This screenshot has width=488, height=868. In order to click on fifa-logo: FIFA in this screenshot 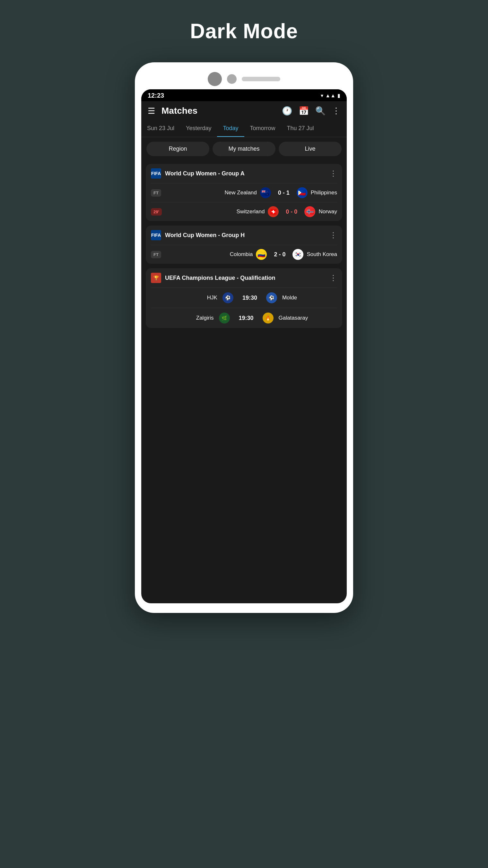, I will do `click(156, 174)`.